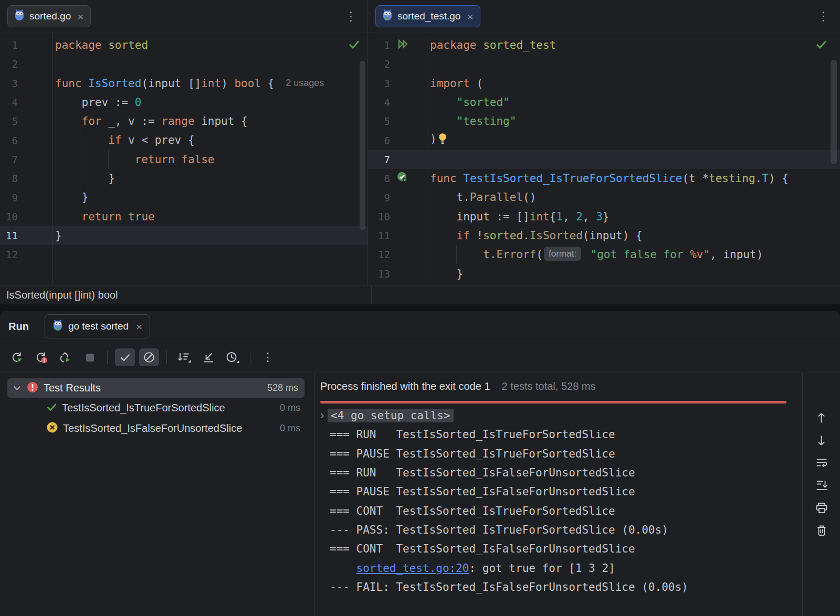 The height and width of the screenshot is (616, 840). I want to click on rerun-failed-tests-button, so click(41, 357).